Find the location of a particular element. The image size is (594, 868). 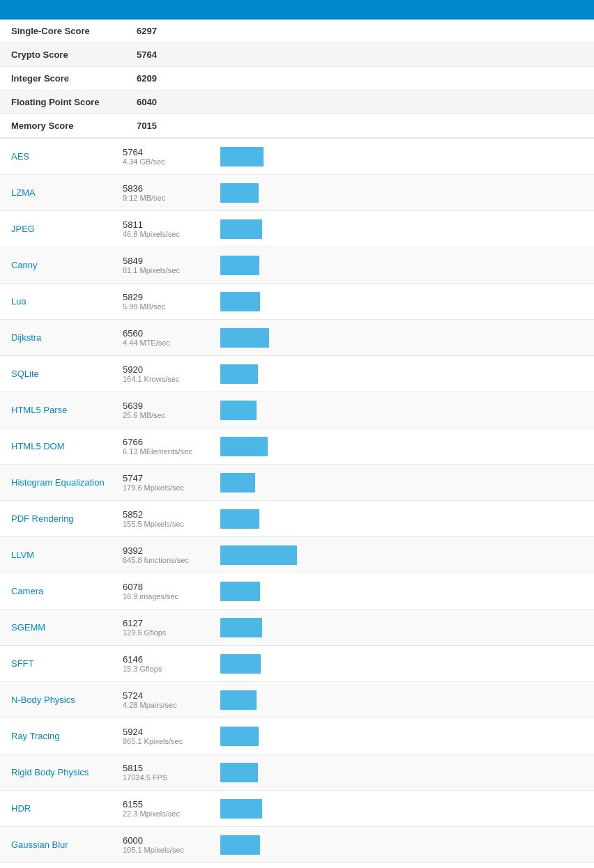

benchmark-sub-score: 4.34 GB/sec is located at coordinates (172, 162).